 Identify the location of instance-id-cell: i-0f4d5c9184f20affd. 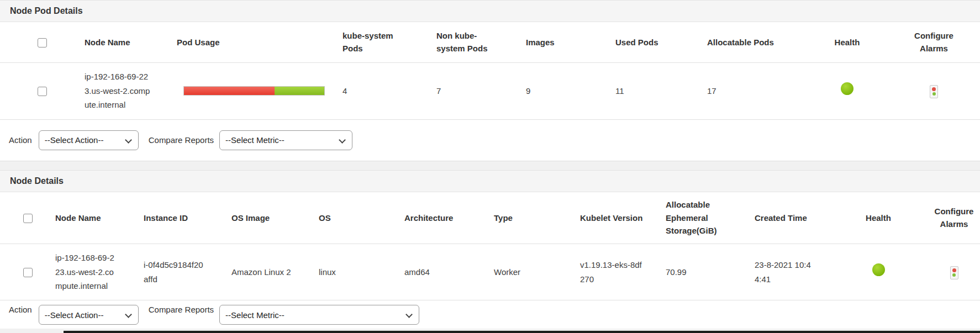
(188, 272).